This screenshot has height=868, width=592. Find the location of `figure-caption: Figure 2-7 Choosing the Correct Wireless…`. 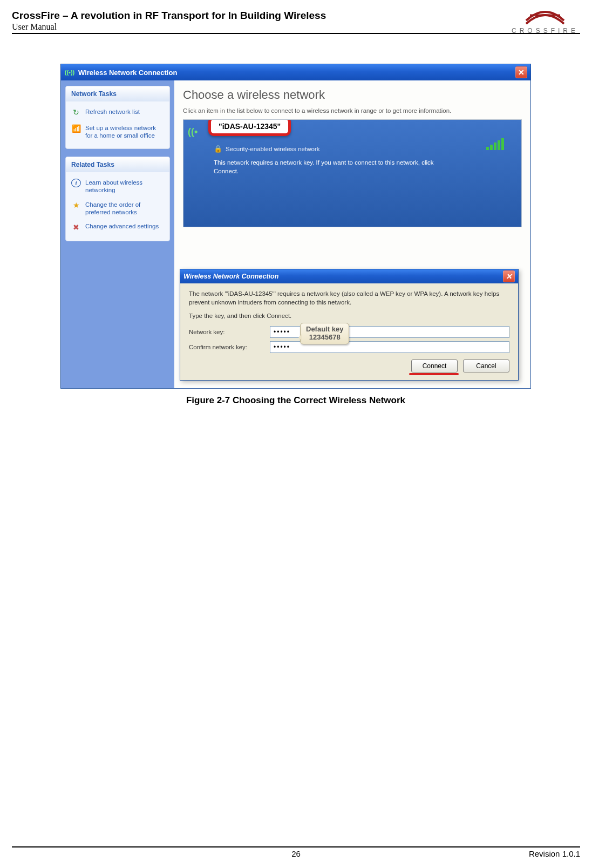

figure-caption: Figure 2-7 Choosing the Correct Wireless… is located at coordinates (296, 401).